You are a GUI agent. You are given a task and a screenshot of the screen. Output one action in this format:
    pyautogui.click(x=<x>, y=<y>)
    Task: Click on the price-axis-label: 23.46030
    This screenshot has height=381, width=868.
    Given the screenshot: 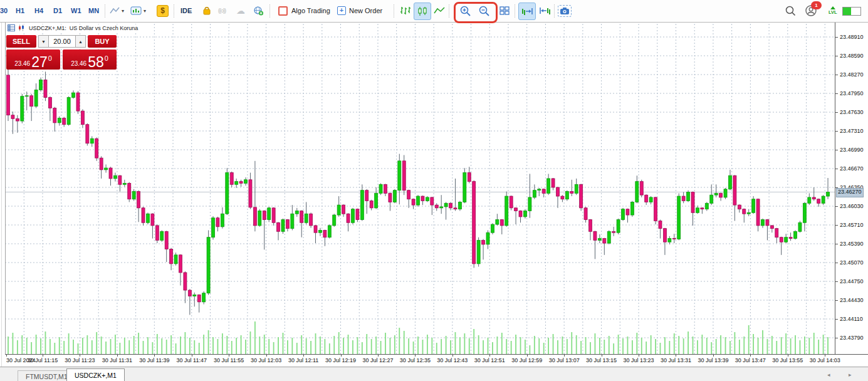 What is the action you would take?
    pyautogui.click(x=852, y=206)
    